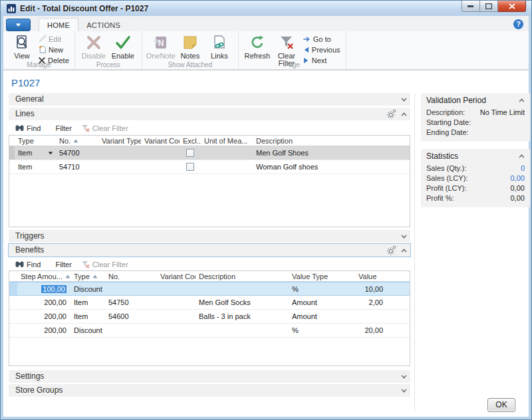 The height and width of the screenshot is (420, 532). I want to click on benefits-filter-button: Filter, so click(62, 264).